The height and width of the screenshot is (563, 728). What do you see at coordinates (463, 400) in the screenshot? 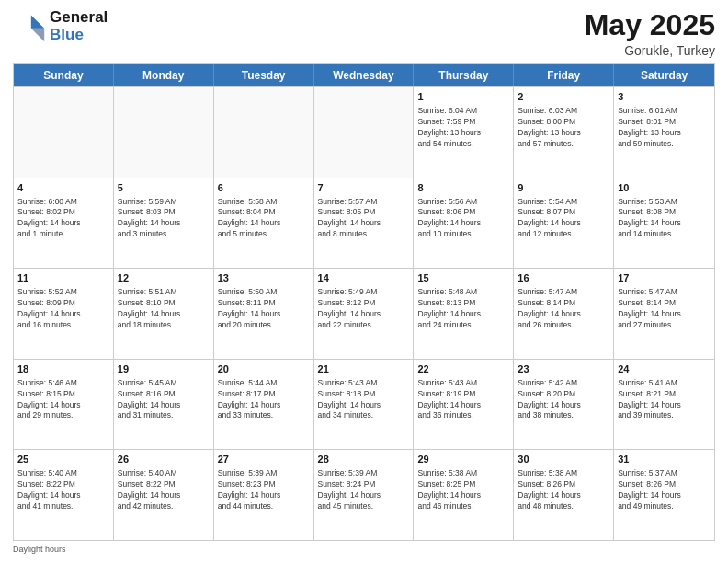
I see `cell-text: Sunrise: 5:43 AM Sunset: 8:19 PM Dayligh…` at bounding box center [463, 400].